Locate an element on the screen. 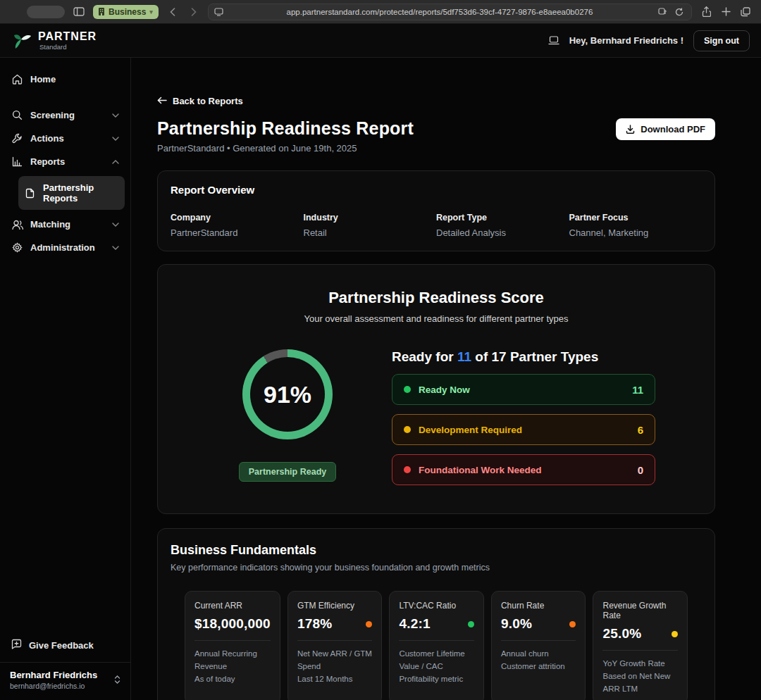 Image resolution: width=761 pixels, height=700 pixels. ready-heading: Ready for 11 of 17 Partner Types is located at coordinates (524, 357).